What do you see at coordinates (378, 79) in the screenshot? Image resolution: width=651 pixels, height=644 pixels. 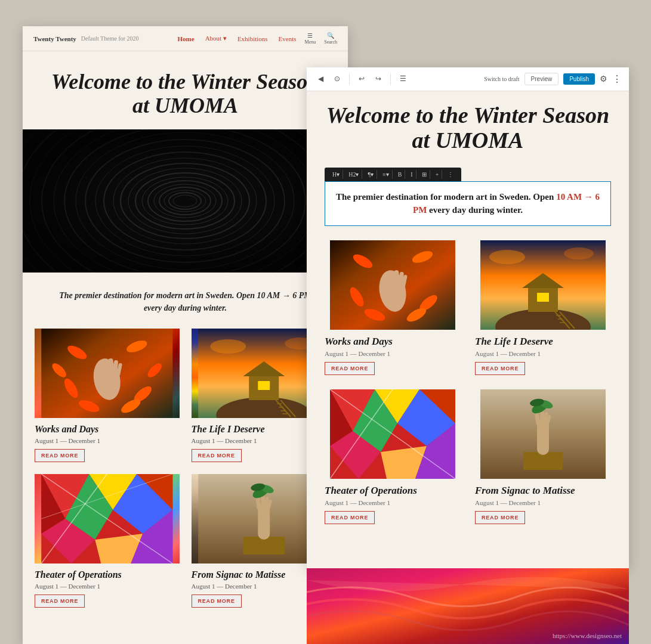 I see `editor-redo-icon: ↪` at bounding box center [378, 79].